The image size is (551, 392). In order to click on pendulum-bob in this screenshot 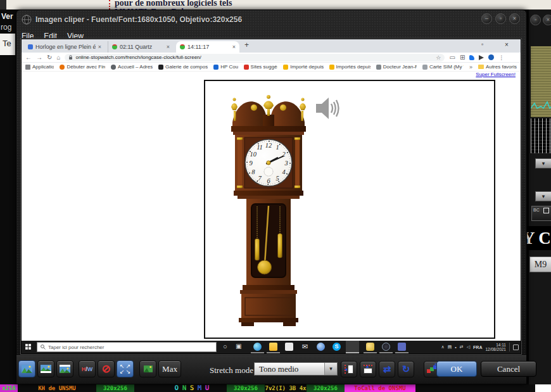, I will do `click(265, 267)`.